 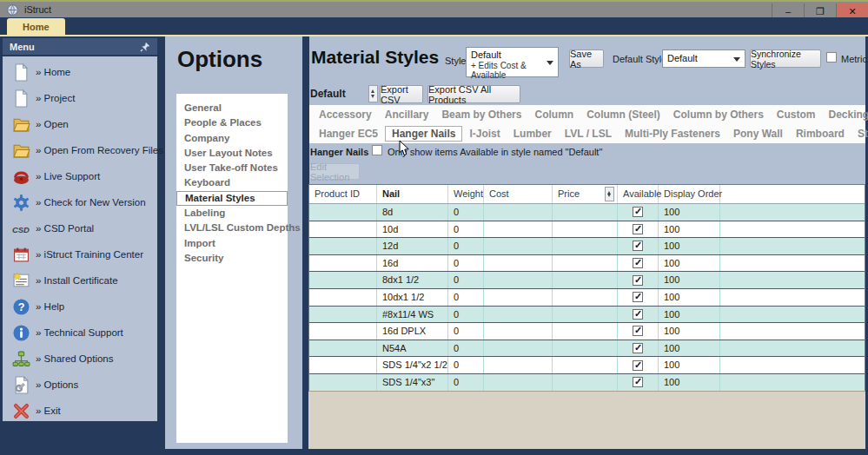 I want to click on options-category: User Take-off Notes, so click(x=232, y=168).